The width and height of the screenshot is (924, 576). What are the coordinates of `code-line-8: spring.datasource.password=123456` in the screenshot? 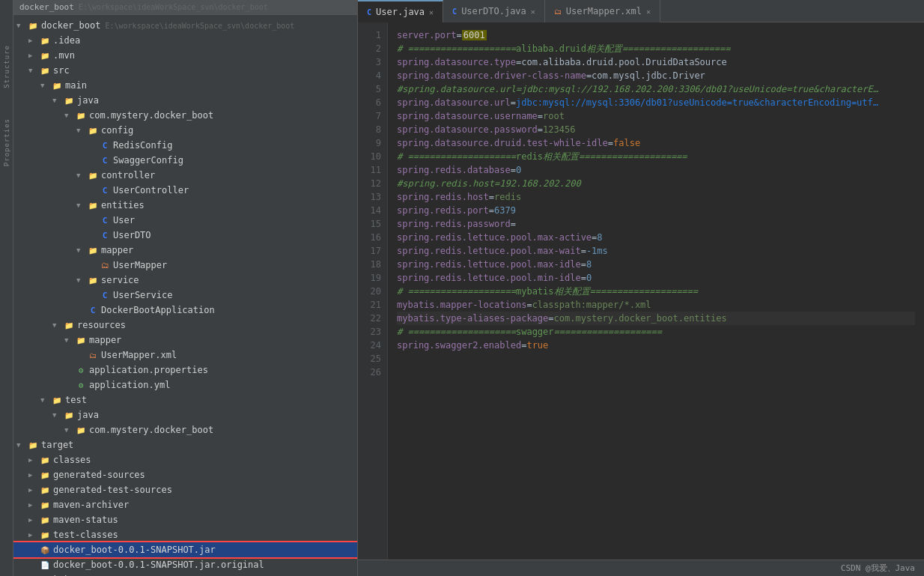 It's located at (656, 130).